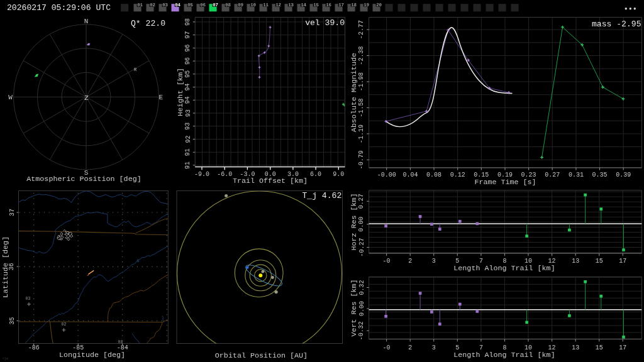 The height and width of the screenshot is (362, 644). What do you see at coordinates (189, 35) in the screenshot?
I see `svg-text: 97` at bounding box center [189, 35].